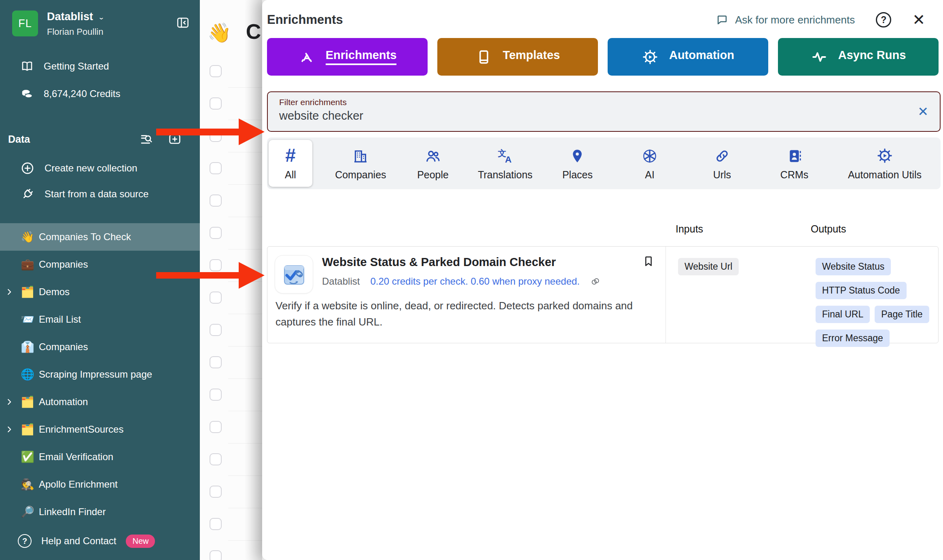 The width and height of the screenshot is (943, 560). I want to click on sidebar-item-companies: 👔Companies, so click(100, 347).